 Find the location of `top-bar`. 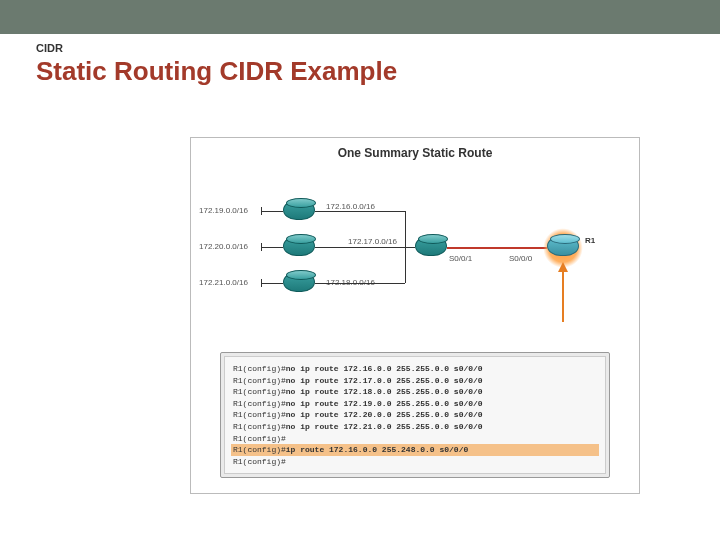

top-bar is located at coordinates (360, 17).